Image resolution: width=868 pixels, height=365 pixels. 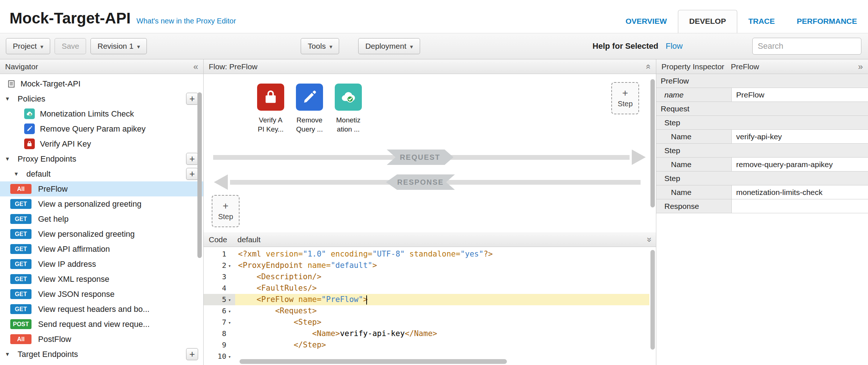 What do you see at coordinates (309, 97) in the screenshot?
I see `pencil-icon` at bounding box center [309, 97].